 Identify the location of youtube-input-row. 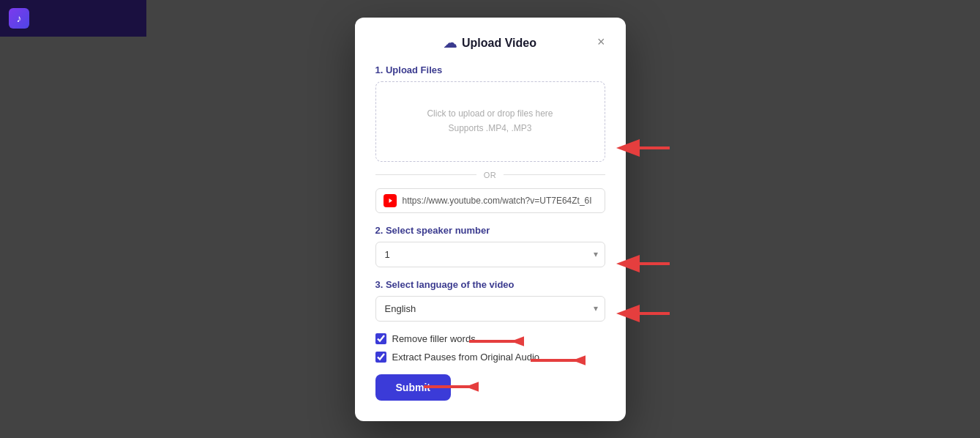
(490, 201).